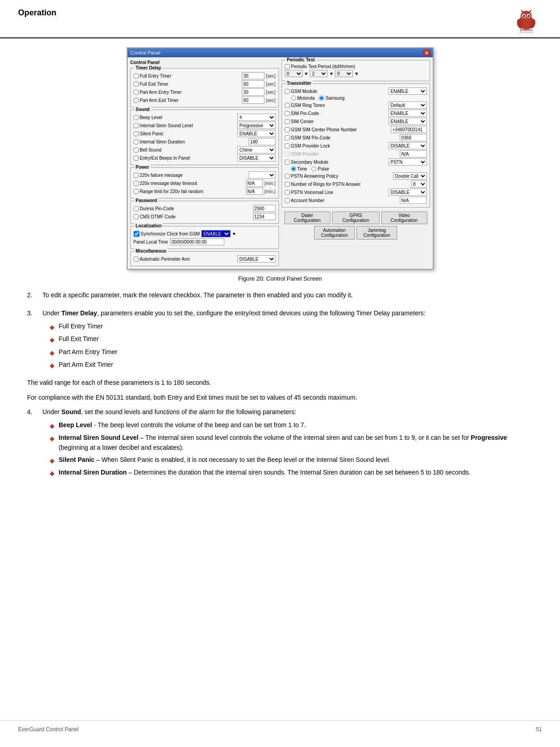 This screenshot has height=747, width=560. Describe the element at coordinates (136, 191) in the screenshot. I see `220v-range-checkbox` at that location.